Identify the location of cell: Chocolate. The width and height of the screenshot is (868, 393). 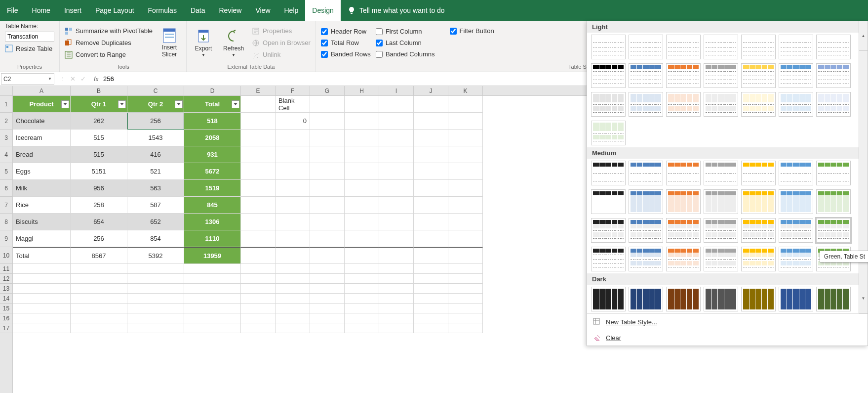
(41, 121).